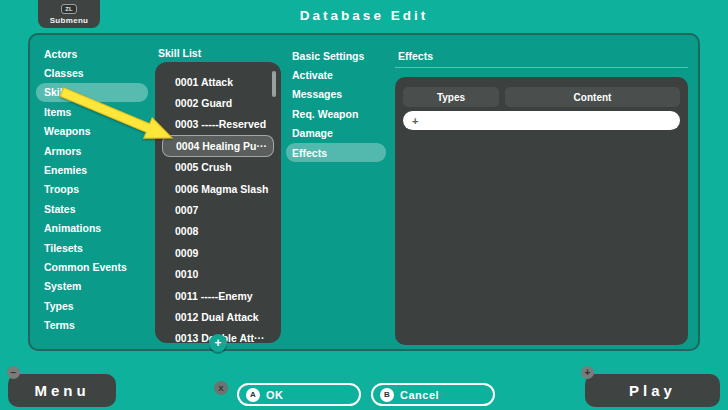 This screenshot has height=410, width=728. What do you see at coordinates (336, 94) in the screenshot?
I see `tab-messages: Messages` at bounding box center [336, 94].